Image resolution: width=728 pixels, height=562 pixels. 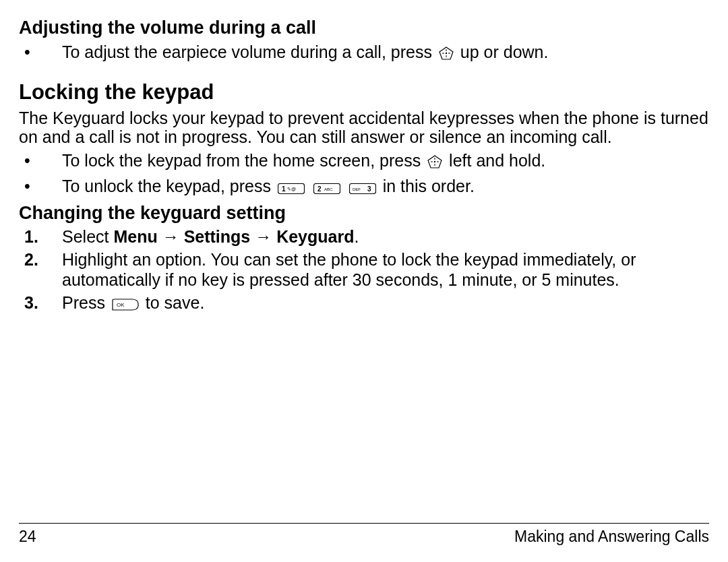 What do you see at coordinates (327, 189) in the screenshot?
I see `key-2-icon: 2ABC` at bounding box center [327, 189].